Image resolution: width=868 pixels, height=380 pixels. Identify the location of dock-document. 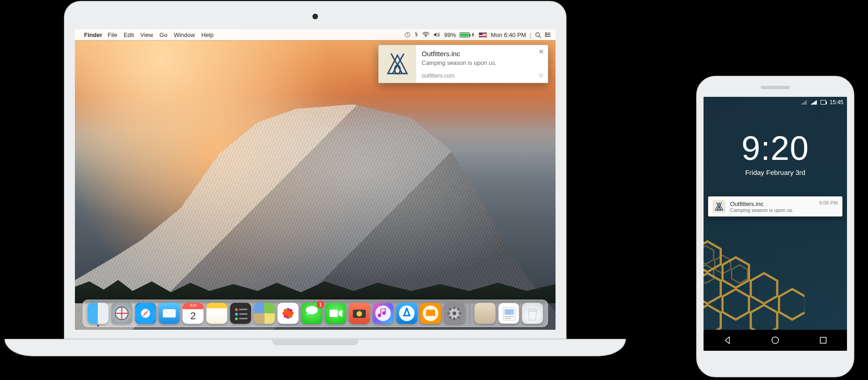
(509, 313).